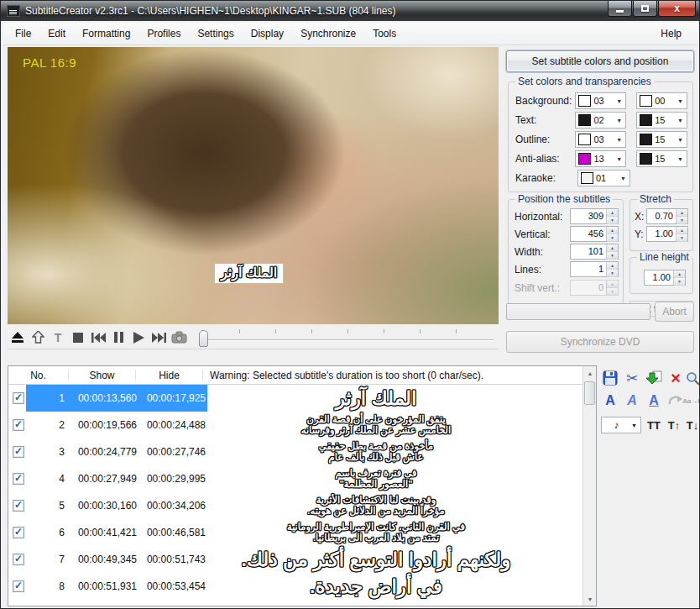 Image resolution: width=700 pixels, height=609 pixels. What do you see at coordinates (38, 338) in the screenshot?
I see `home-arrow-icon` at bounding box center [38, 338].